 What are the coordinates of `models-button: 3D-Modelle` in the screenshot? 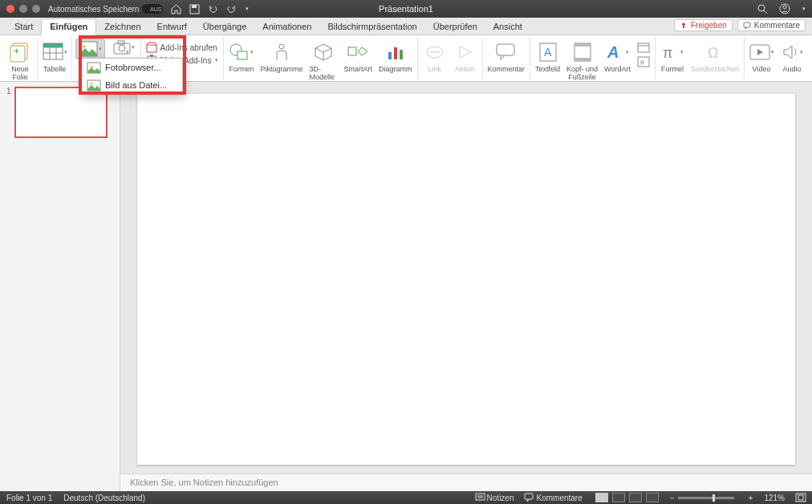 It's located at (323, 59).